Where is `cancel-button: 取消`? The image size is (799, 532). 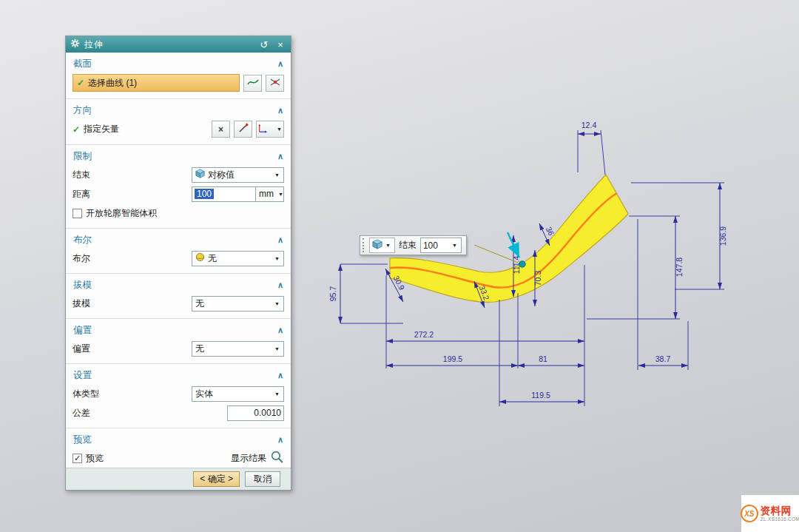 cancel-button: 取消 is located at coordinates (263, 479).